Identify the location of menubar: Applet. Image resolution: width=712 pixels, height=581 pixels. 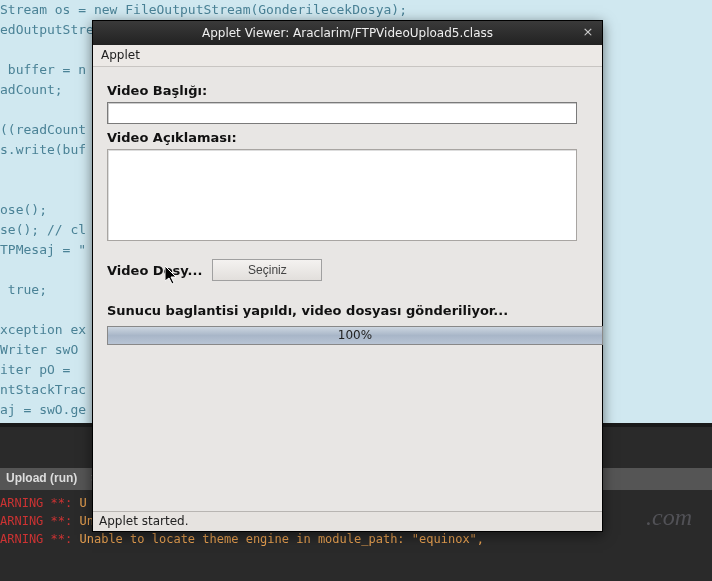
(348, 56).